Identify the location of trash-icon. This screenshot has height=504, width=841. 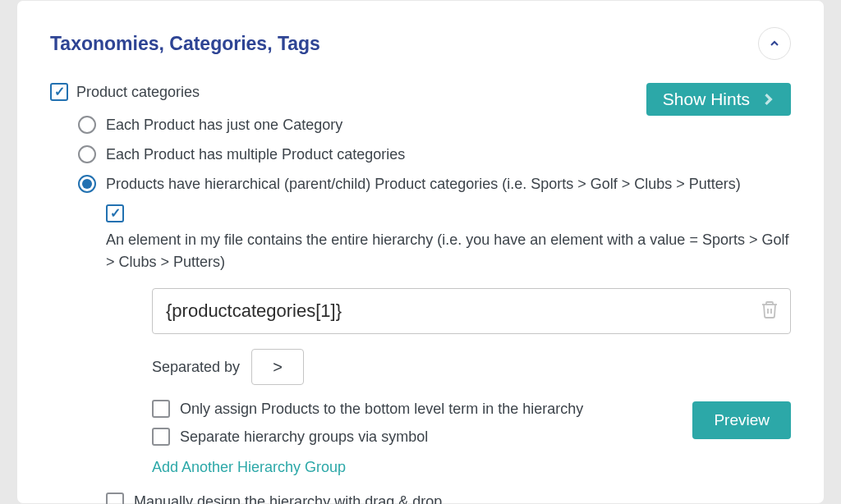
(770, 309).